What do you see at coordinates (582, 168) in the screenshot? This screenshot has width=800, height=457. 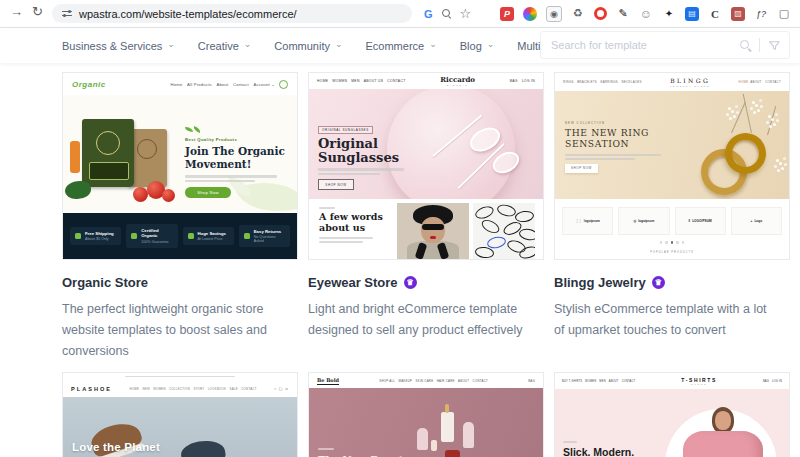 I see `blingg-cta-button: SHOP NOW` at bounding box center [582, 168].